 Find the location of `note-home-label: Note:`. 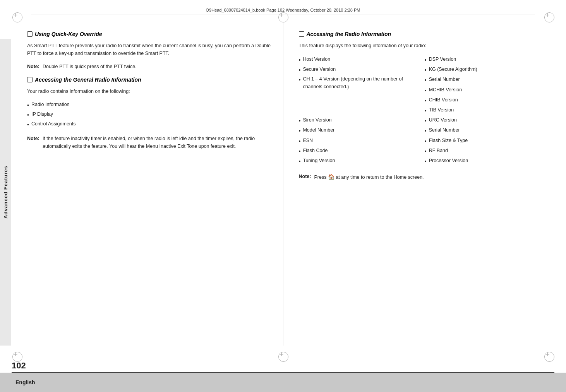

note-home-label: Note: is located at coordinates (305, 177).